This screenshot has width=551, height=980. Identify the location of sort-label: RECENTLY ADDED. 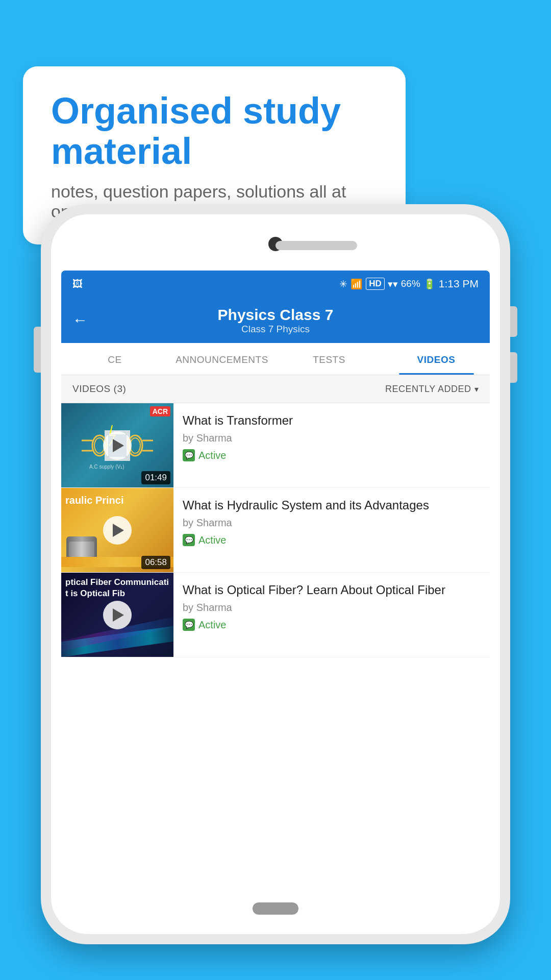
(428, 389).